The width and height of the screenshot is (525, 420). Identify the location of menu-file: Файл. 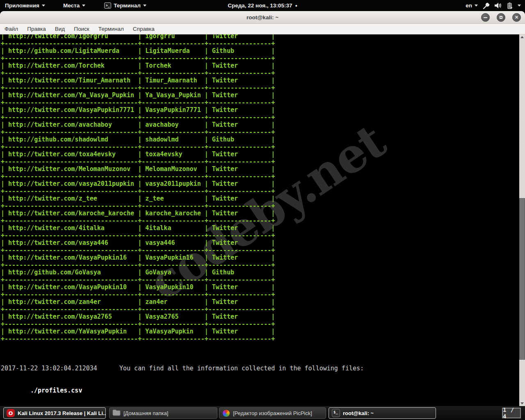
(11, 29).